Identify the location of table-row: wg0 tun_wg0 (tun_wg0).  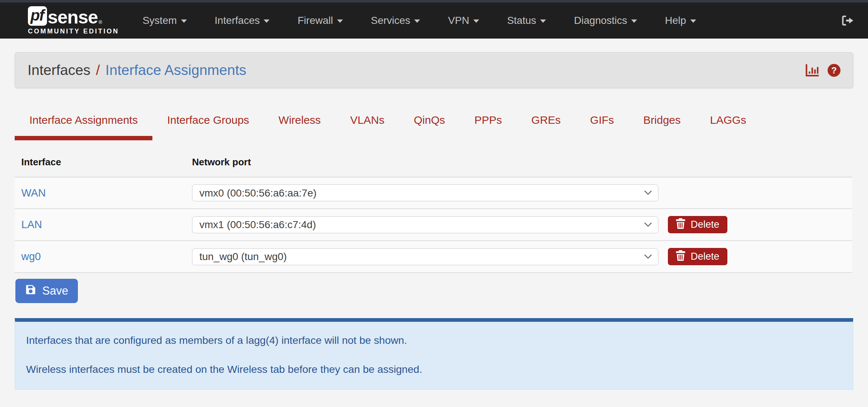
(433, 257).